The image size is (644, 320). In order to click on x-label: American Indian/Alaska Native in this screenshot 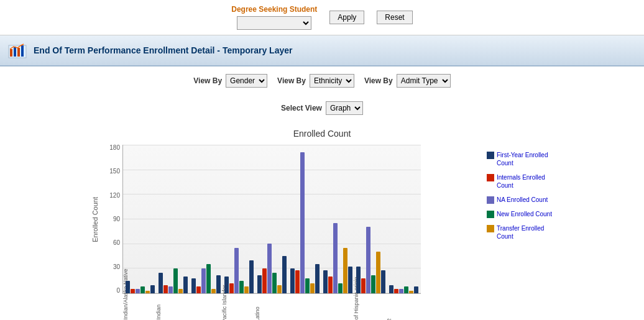, I will do `click(139, 308)`.